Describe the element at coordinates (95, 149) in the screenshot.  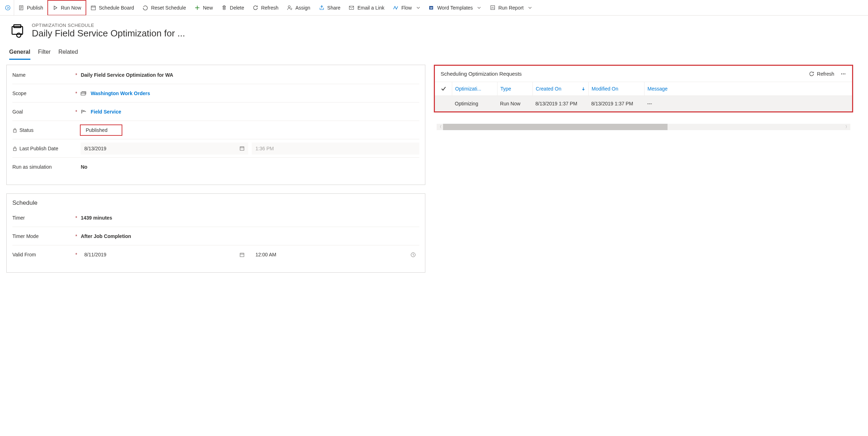
I see `last-publish-date-value: 8/13/2019` at that location.